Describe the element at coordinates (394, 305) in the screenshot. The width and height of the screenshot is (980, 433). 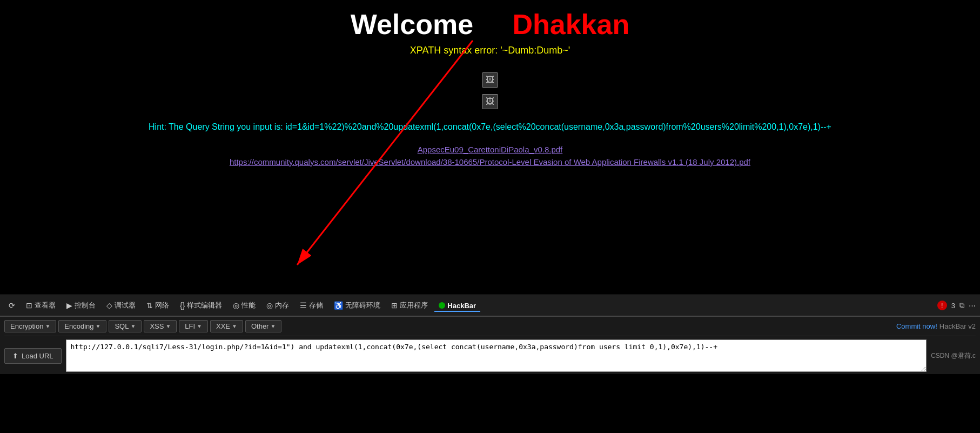
I see `app-icon: ⊞` at that location.